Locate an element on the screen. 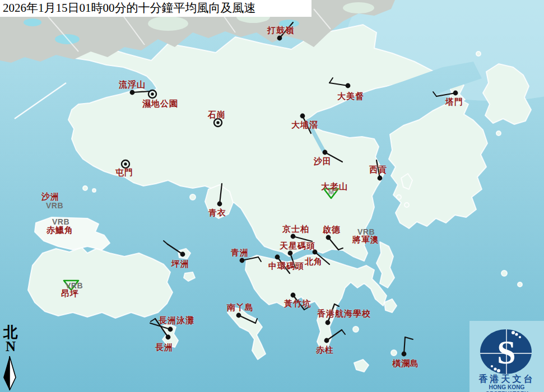 This screenshot has width=544, height=392. mountain-m-tates-cairn: M is located at coordinates (331, 192).